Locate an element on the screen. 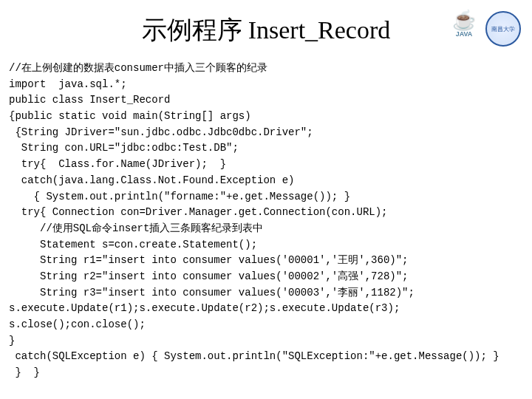  code-line: import java.sql.*; is located at coordinates (68, 84).